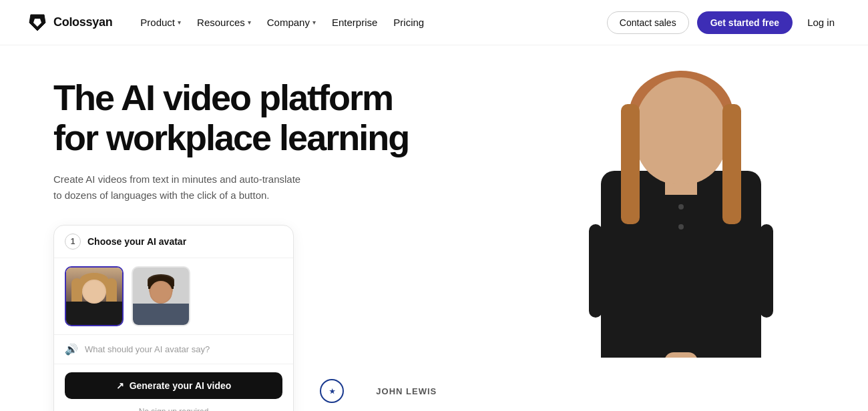 The image size is (868, 411). What do you see at coordinates (630, 164) in the screenshot?
I see `hair-left` at bounding box center [630, 164].